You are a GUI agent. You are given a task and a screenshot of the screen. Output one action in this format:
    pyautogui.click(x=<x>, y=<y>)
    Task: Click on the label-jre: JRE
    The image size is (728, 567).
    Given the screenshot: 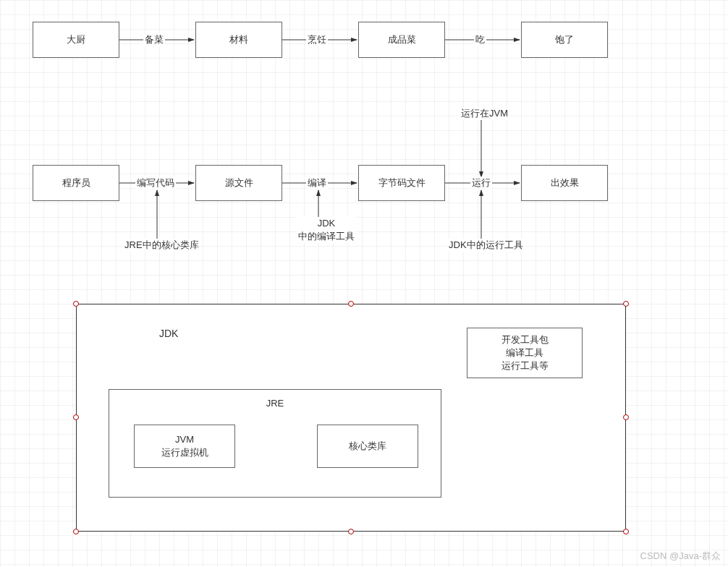 What is the action you would take?
    pyautogui.click(x=275, y=404)
    